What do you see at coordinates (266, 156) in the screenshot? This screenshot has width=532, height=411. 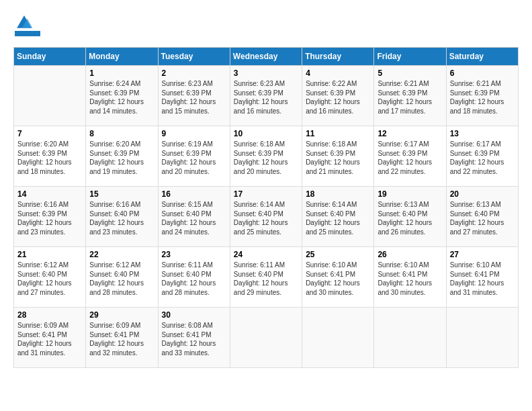 I see `calendar-week-2: 7Sunrise: 6:20 AMSunset: 6:39 PMDaylight…` at bounding box center [266, 156].